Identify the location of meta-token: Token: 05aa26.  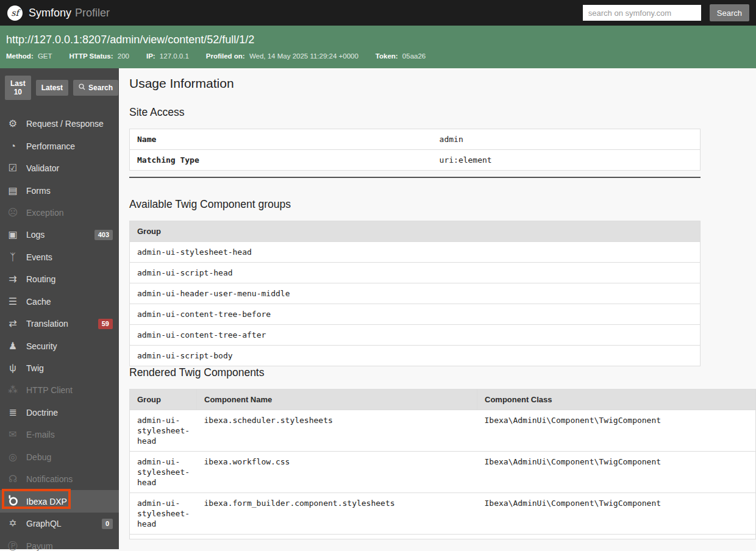
(401, 56).